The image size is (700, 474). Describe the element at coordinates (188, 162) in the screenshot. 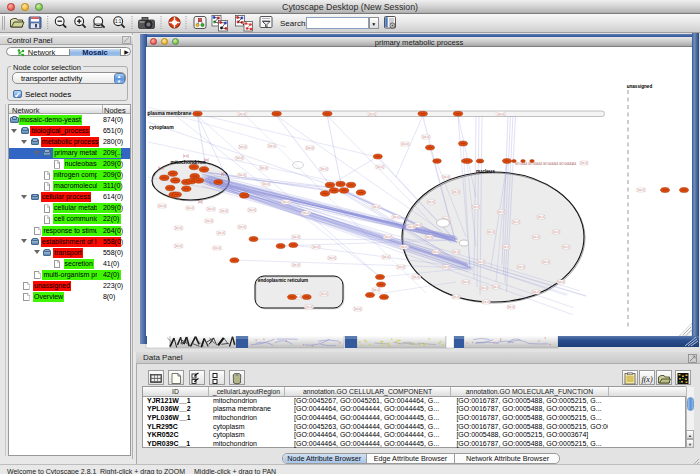

I see `svg-text: mitochondrion` at that location.